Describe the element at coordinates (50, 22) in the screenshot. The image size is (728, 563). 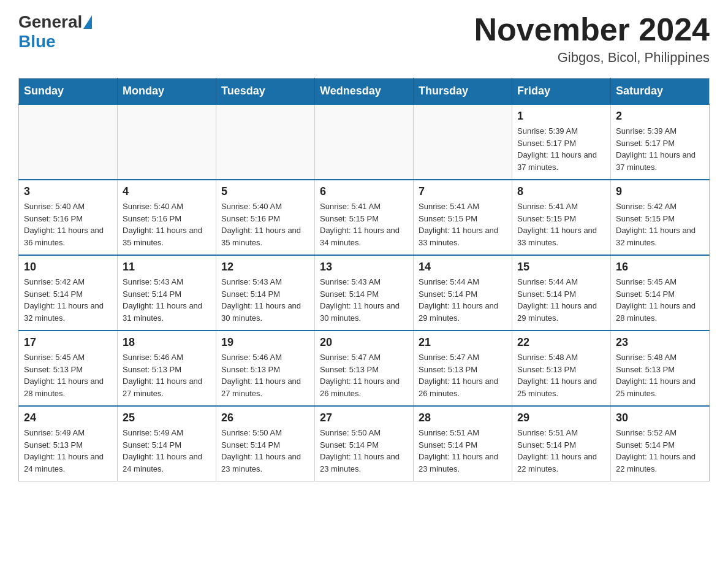
I see `logo-general-text: General` at that location.